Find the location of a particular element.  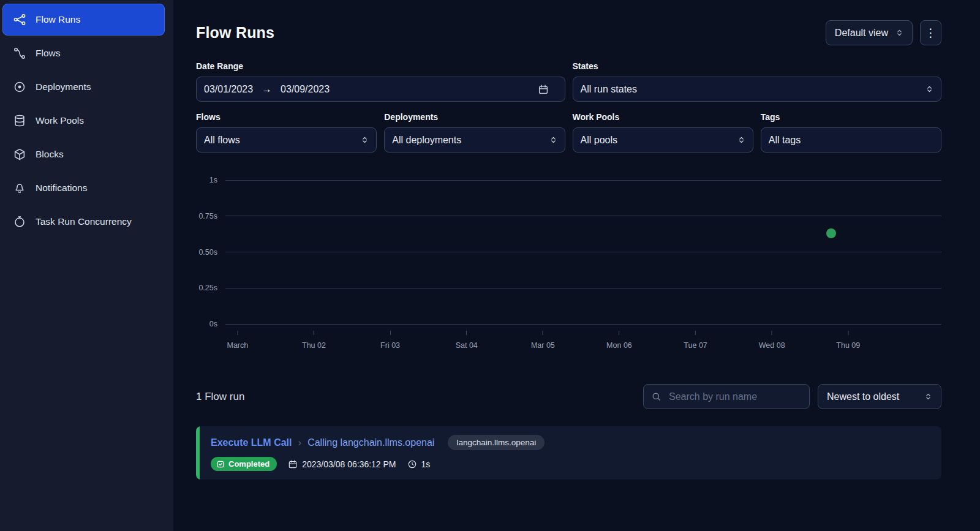

y-tick-label: 0.25s is located at coordinates (208, 288).